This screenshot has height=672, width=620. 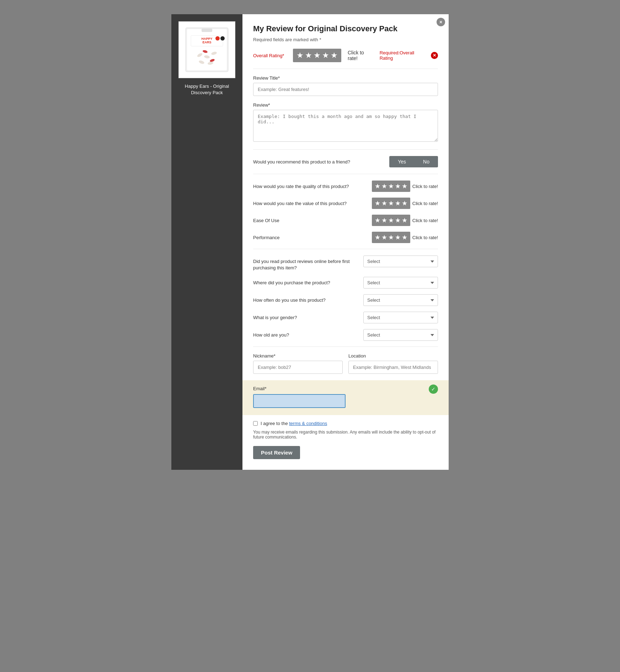 What do you see at coordinates (298, 356) in the screenshot?
I see `nickname-label: Nickname*` at bounding box center [298, 356].